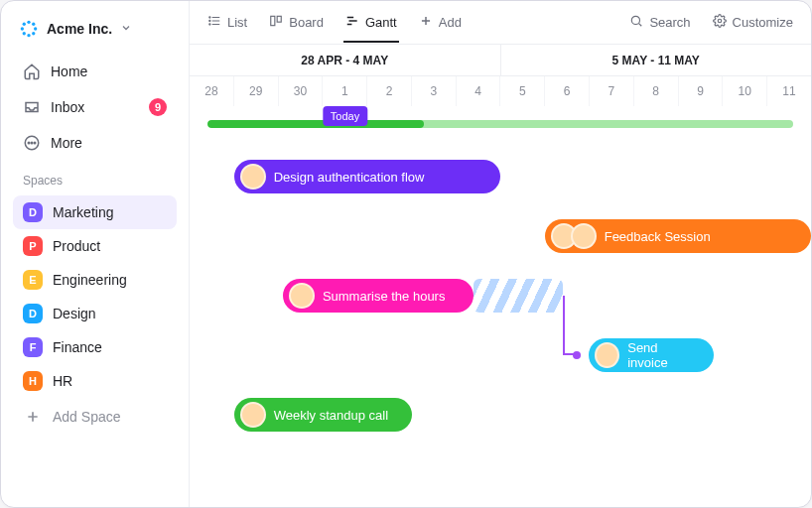  I want to click on tab-label: Gantt, so click(381, 22).